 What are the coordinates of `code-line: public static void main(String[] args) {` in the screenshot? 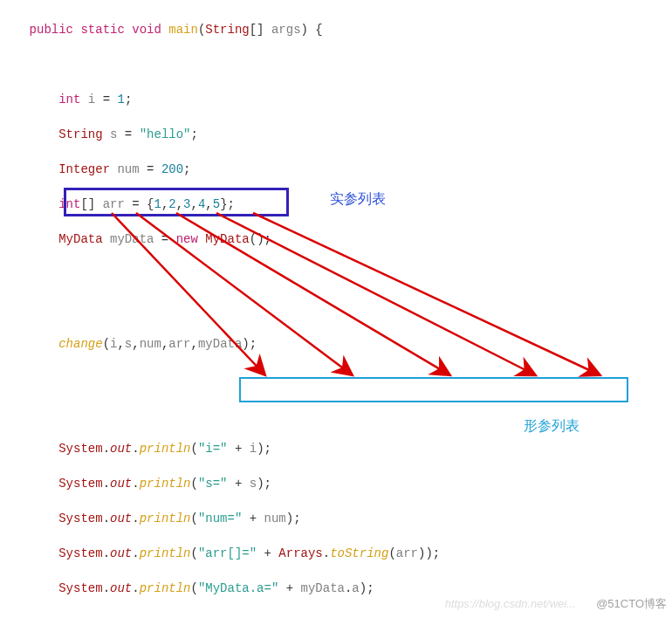 It's located at (336, 30).